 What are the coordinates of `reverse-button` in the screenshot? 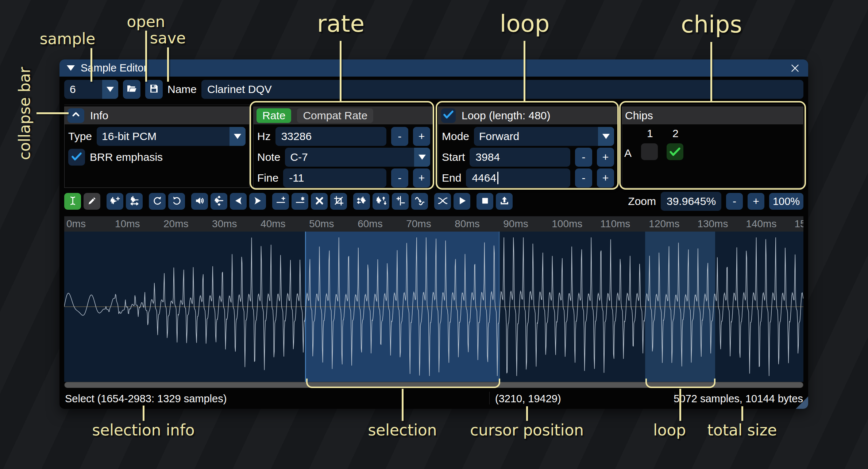 It's located at (362, 201).